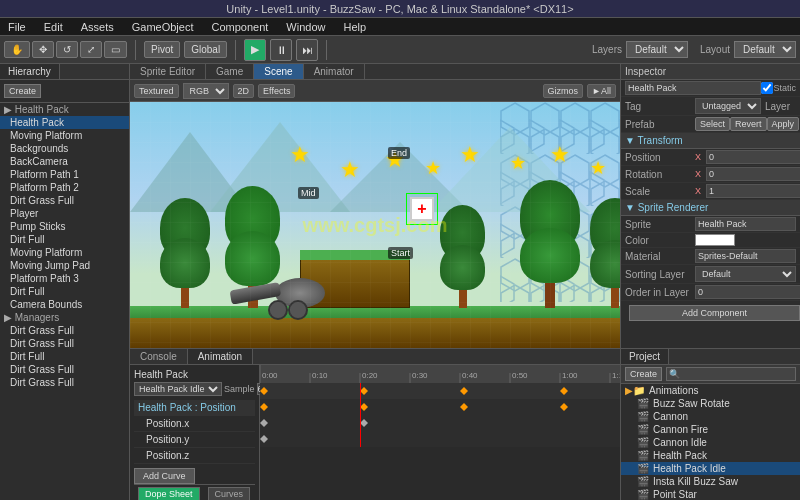  Describe the element at coordinates (692, 404) in the screenshot. I see `proj-item-label: Buzz Saw Rotate` at that location.